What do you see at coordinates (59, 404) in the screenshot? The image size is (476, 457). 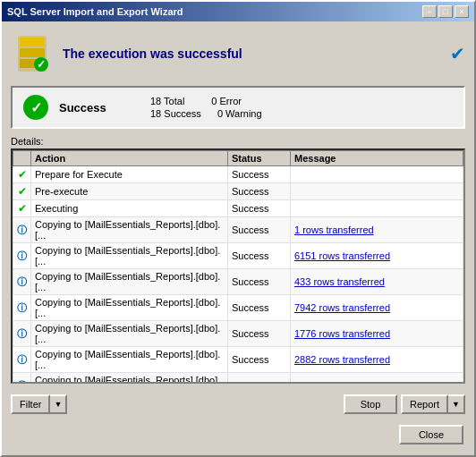 I see `filter-dropdown-arrow: ▼` at bounding box center [59, 404].